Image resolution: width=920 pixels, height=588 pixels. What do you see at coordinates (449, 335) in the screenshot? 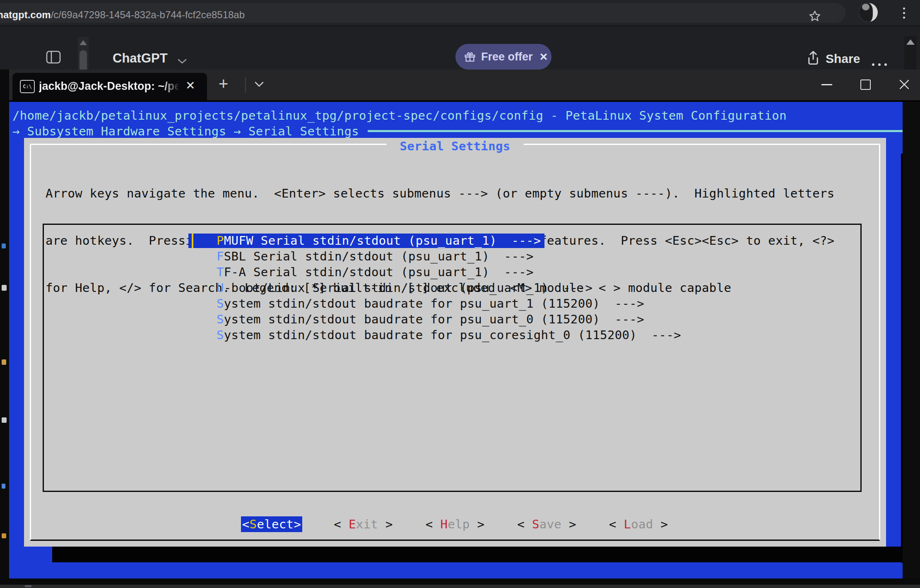
I see `menu-item-label: System stdin/stdout baudrate for psu_cor…` at bounding box center [449, 335].